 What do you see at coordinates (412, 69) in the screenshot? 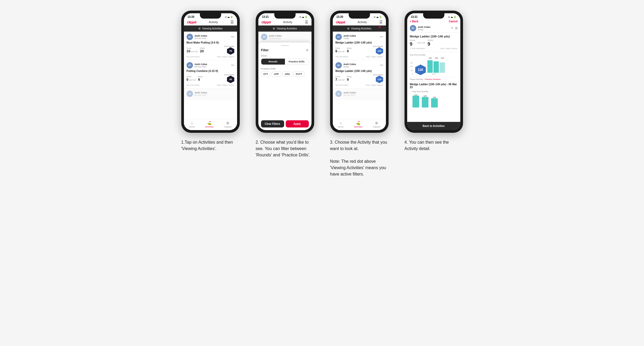
I see `chart-ylabel: 140 100 50 0` at bounding box center [412, 69].